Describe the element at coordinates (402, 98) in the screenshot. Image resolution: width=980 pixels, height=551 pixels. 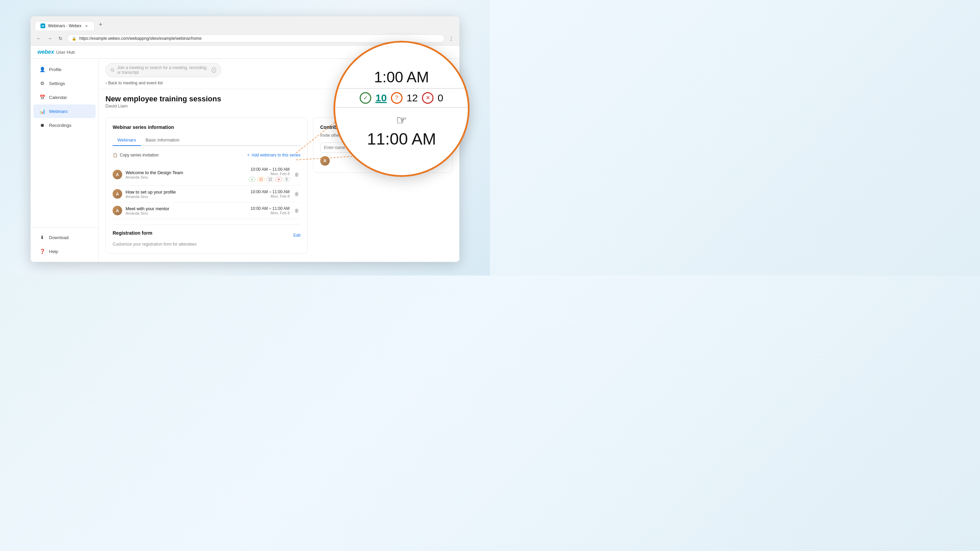
I see `zoom-stats-row: ✓ 10 ? 12 ✕ 0` at that location.